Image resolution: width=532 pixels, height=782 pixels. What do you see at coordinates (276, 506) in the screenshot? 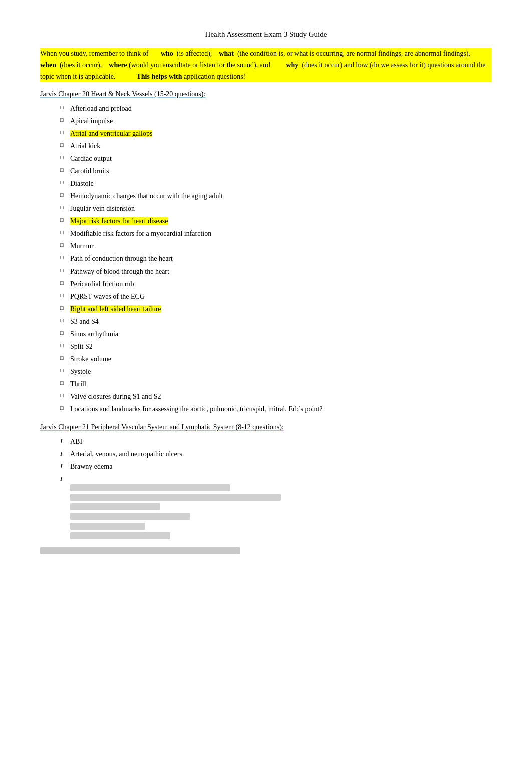
I see `list-item-blurred` at bounding box center [276, 506].